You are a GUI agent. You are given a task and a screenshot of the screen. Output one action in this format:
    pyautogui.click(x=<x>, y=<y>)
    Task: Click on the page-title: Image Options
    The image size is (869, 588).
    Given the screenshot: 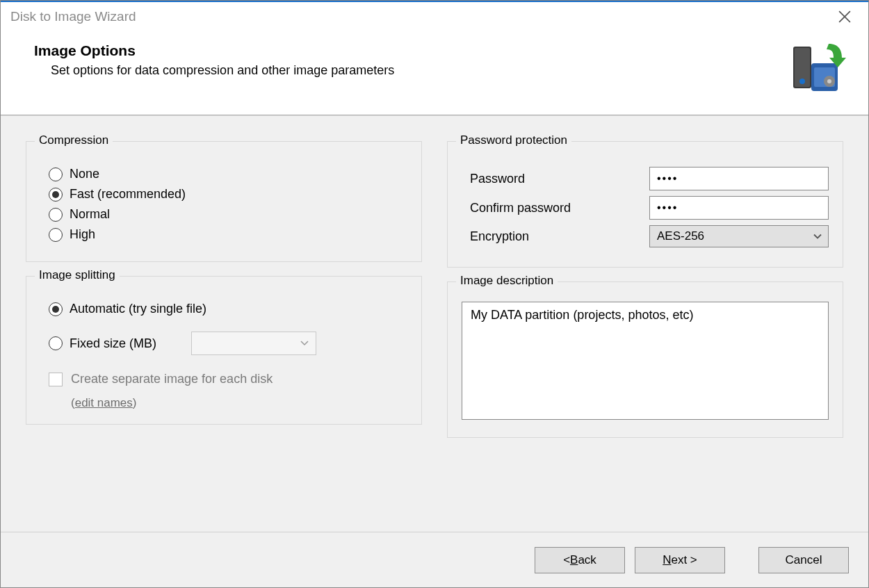 What is the action you would take?
    pyautogui.click(x=412, y=51)
    